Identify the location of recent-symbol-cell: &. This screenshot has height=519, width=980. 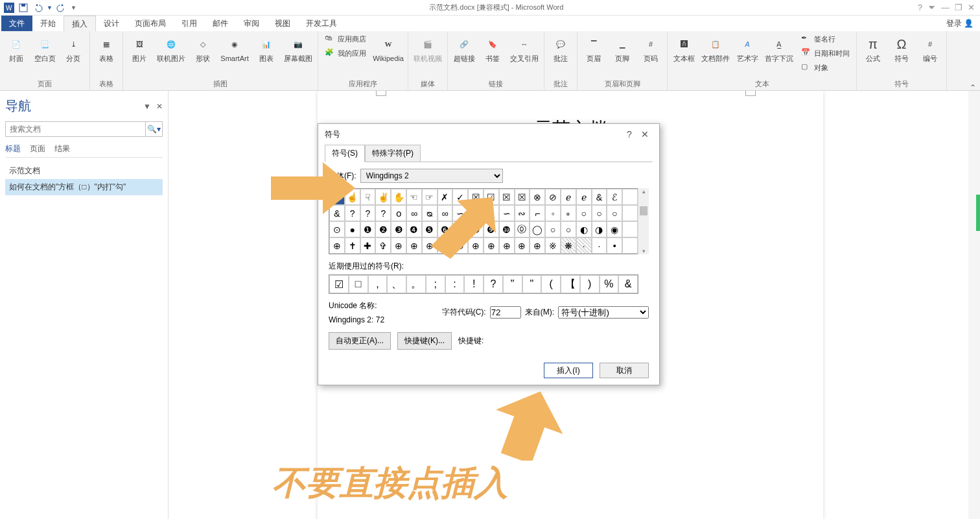
(628, 284).